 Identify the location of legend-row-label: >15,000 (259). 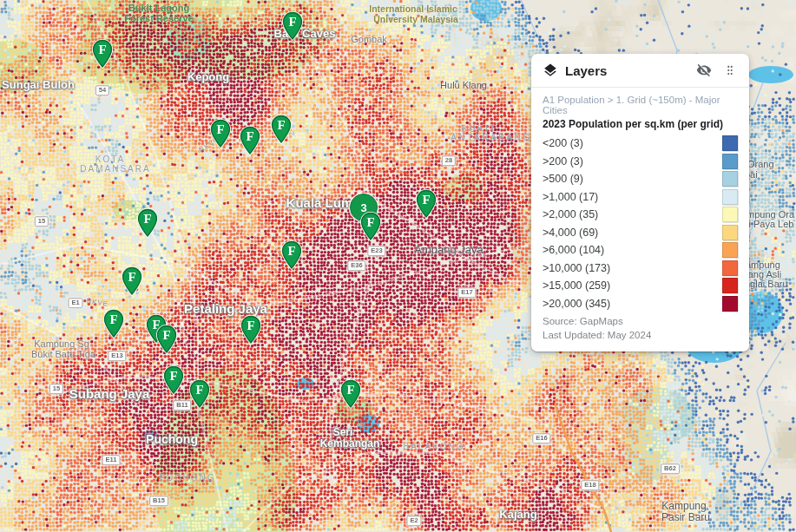
(576, 286).